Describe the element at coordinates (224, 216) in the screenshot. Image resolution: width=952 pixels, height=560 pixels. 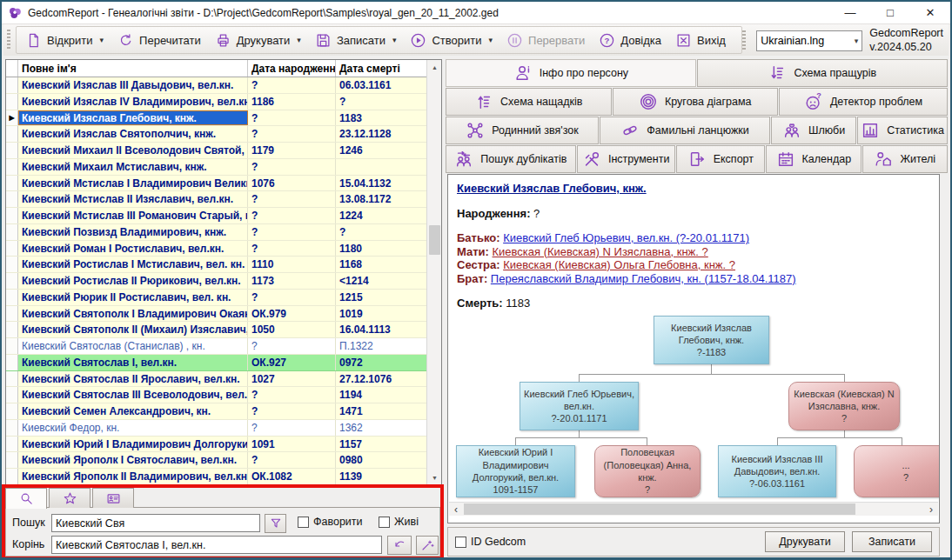
I see `table-row: Киевский Мстислав III Романович Старый, …` at that location.